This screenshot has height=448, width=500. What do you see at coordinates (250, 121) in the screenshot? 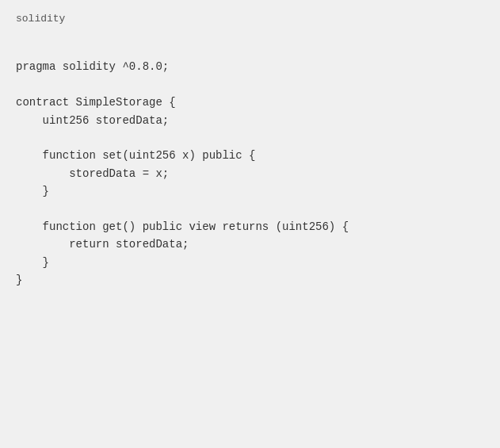
I see `code-line: uint256 storedData;` at bounding box center [250, 121].